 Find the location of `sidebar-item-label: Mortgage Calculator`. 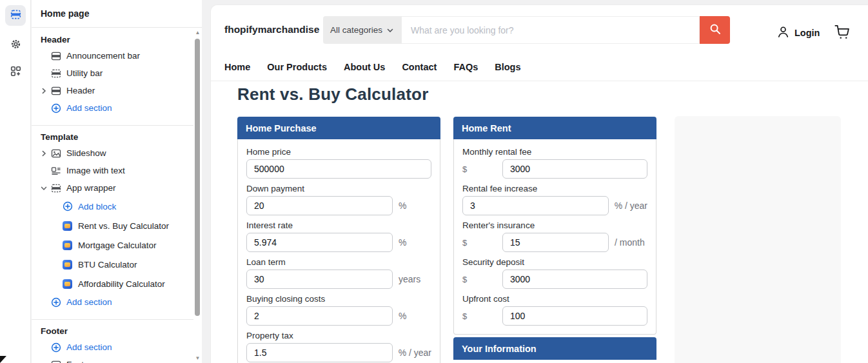

sidebar-item-label: Mortgage Calculator is located at coordinates (117, 245).